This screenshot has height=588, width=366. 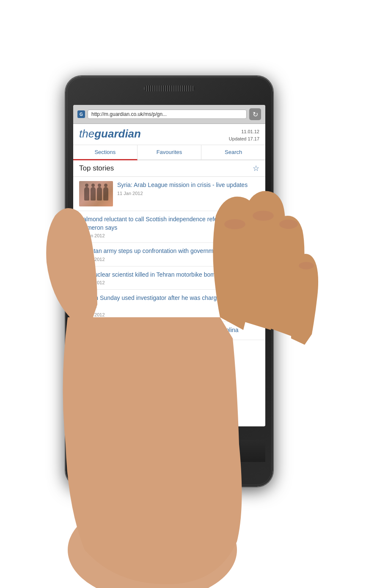 What do you see at coordinates (169, 258) in the screenshot?
I see `news-list: Syria: Arab League mission in crisis - l…` at bounding box center [169, 258].